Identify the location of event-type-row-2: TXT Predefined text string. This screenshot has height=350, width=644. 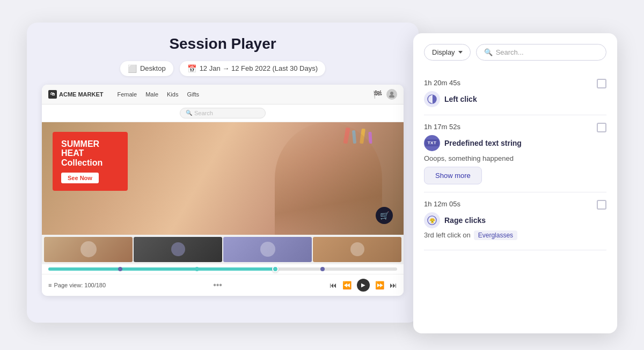
(515, 143).